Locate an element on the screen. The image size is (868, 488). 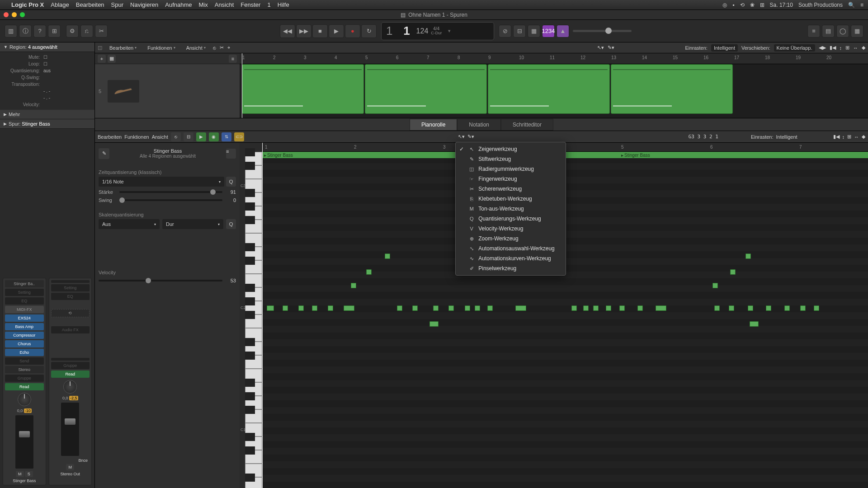
tool-menu-item: ∿Automationskurven-Werkzeug is located at coordinates (511, 258).